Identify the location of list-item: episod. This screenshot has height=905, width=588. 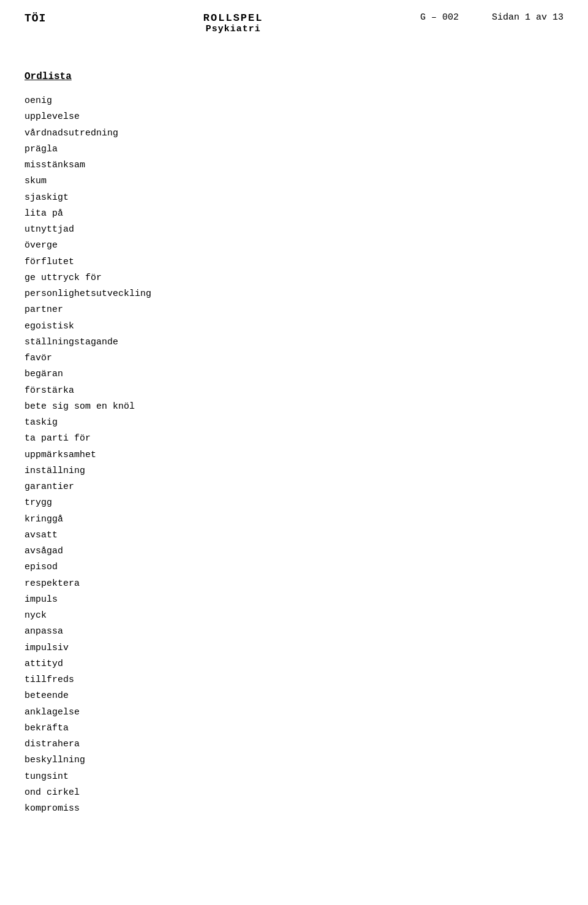
(294, 567).